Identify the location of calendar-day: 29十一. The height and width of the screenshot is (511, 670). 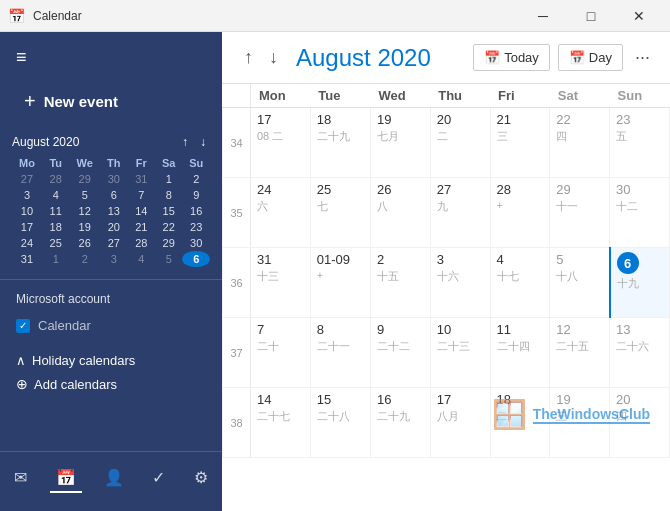
(580, 213).